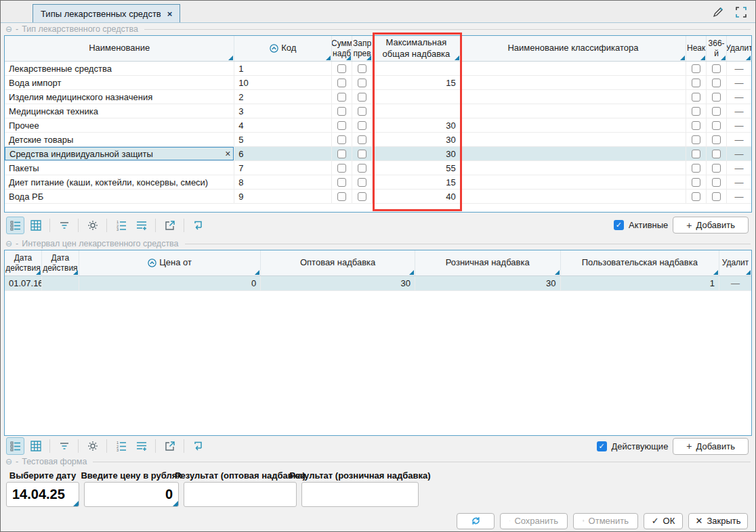  Describe the element at coordinates (488, 283) in the screenshot. I see `retail-markup-cell: 30` at that location.